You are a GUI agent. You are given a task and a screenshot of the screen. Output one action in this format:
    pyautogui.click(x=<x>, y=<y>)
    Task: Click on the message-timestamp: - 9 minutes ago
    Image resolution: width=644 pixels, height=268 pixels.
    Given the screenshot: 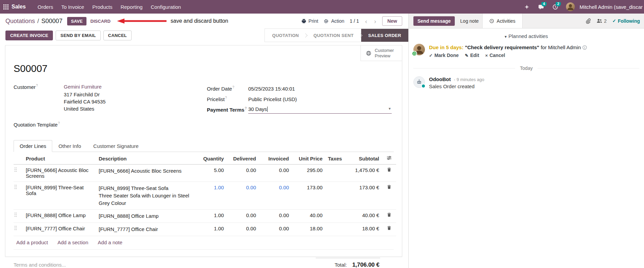 What is the action you would take?
    pyautogui.click(x=469, y=79)
    